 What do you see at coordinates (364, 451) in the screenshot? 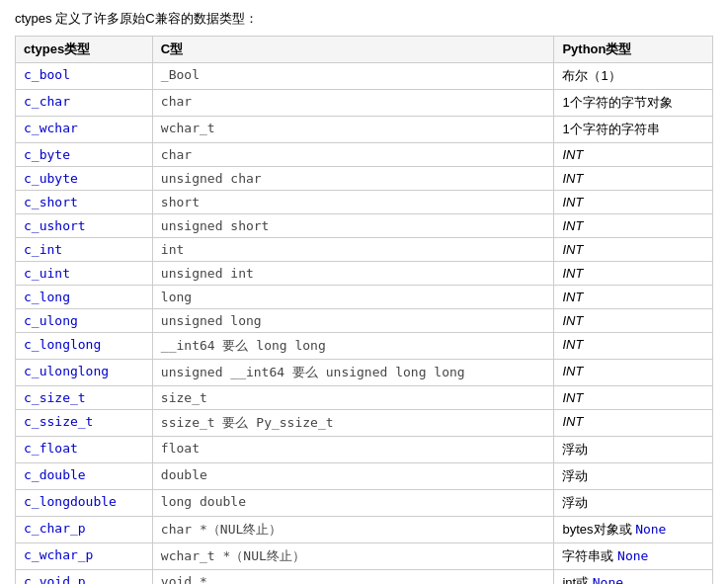
I see `table-row: c_floatfloat浮动` at bounding box center [364, 451].